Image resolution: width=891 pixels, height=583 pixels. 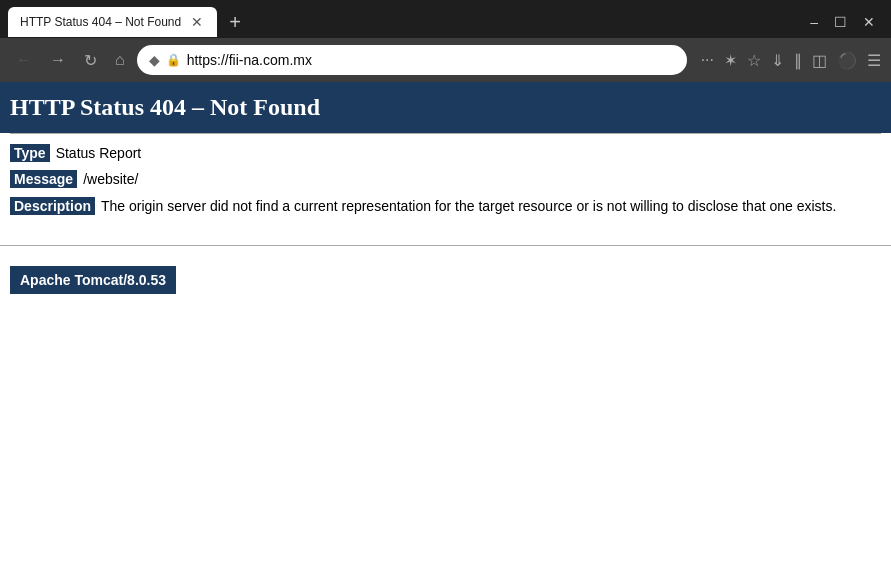 I want to click on reload-icon: ↻, so click(x=90, y=60).